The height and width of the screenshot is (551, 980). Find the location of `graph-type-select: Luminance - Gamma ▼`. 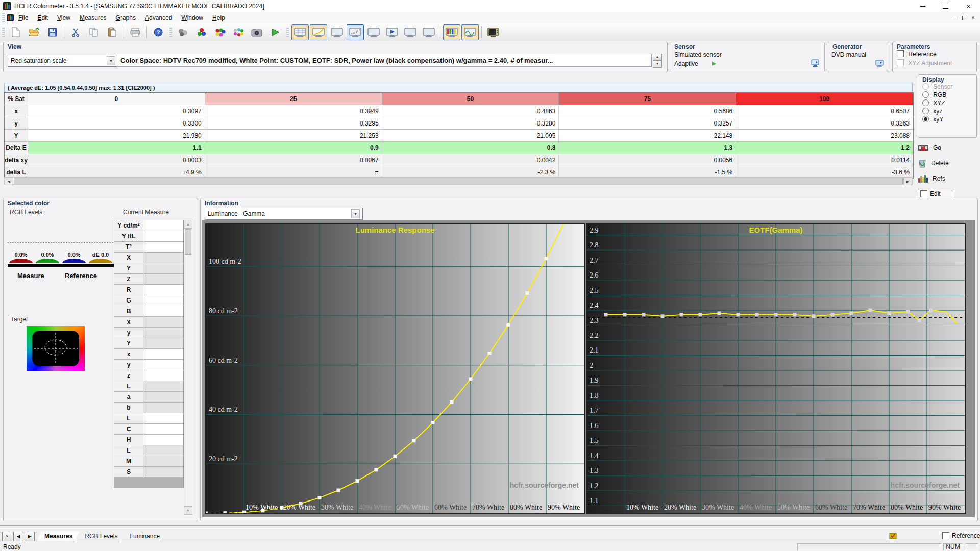

graph-type-select: Luminance - Gamma ▼ is located at coordinates (284, 214).